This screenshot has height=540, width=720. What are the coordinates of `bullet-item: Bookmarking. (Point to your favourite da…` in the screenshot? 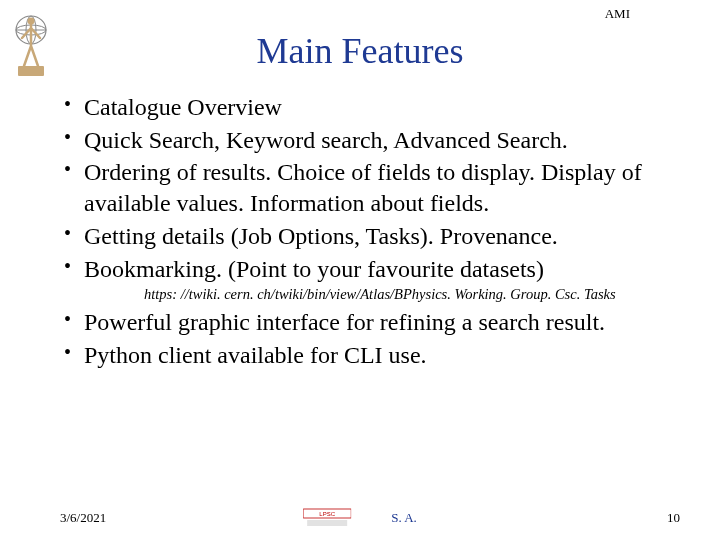 It's located at (370, 270).